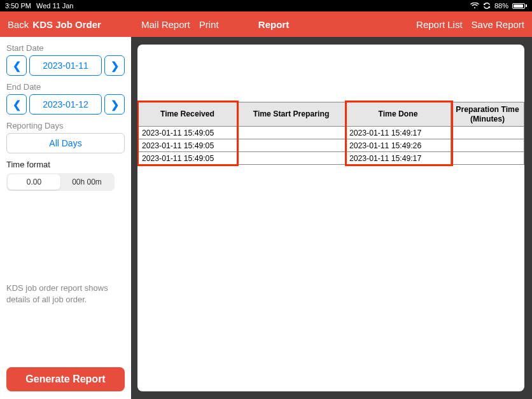  Describe the element at coordinates (487, 6) in the screenshot. I see `sync-icon` at that location.